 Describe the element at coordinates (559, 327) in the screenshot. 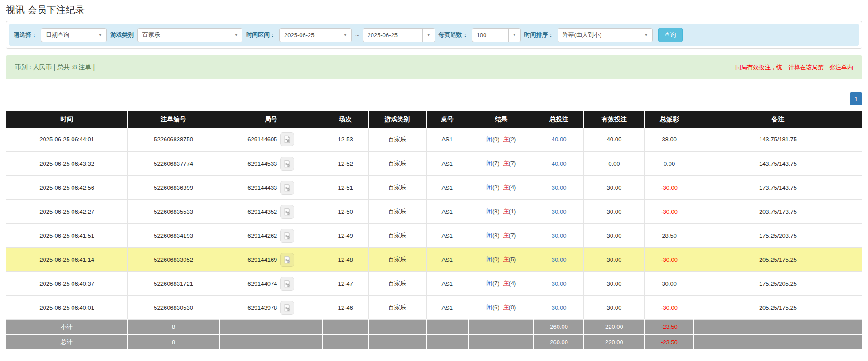

I see `subtotal-total-bet: 260.00` at that location.